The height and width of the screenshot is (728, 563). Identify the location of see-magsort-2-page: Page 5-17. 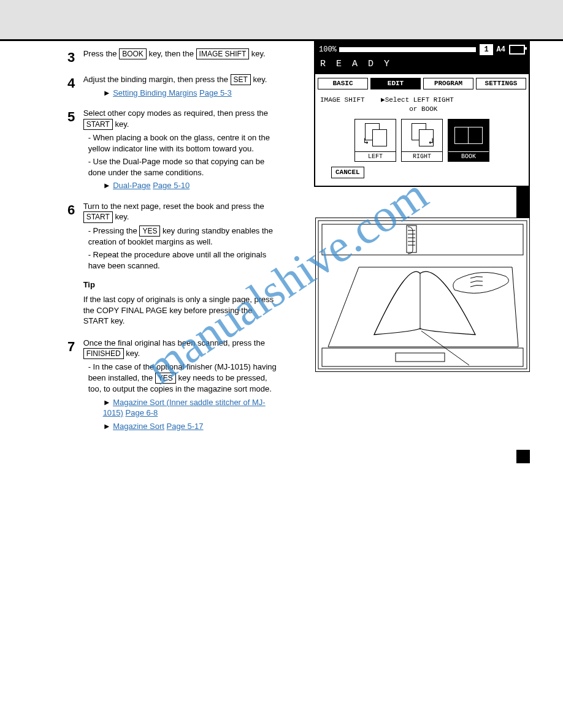
(185, 427).